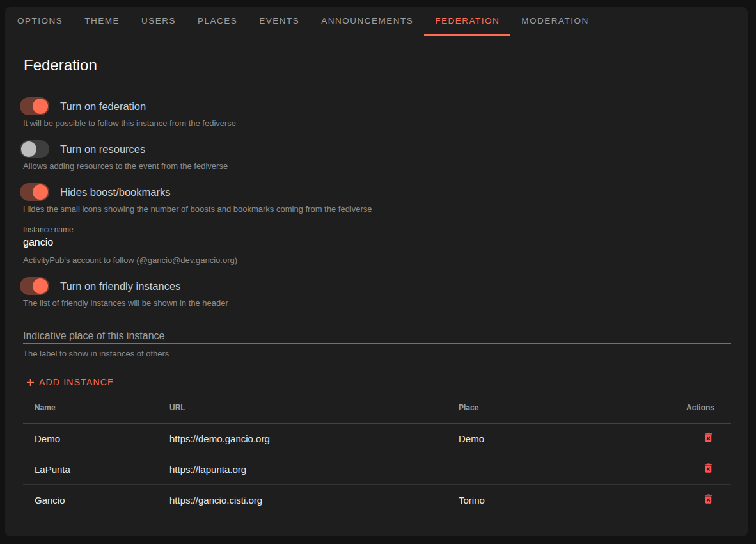 The image size is (756, 544). I want to click on friendly-toggle-row: Turn on friendly instances, so click(375, 286).